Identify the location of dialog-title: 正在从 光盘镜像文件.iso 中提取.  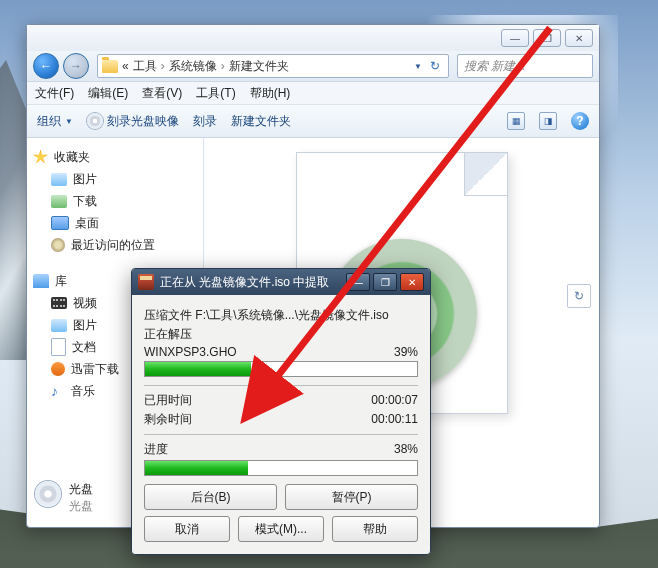
(250, 282).